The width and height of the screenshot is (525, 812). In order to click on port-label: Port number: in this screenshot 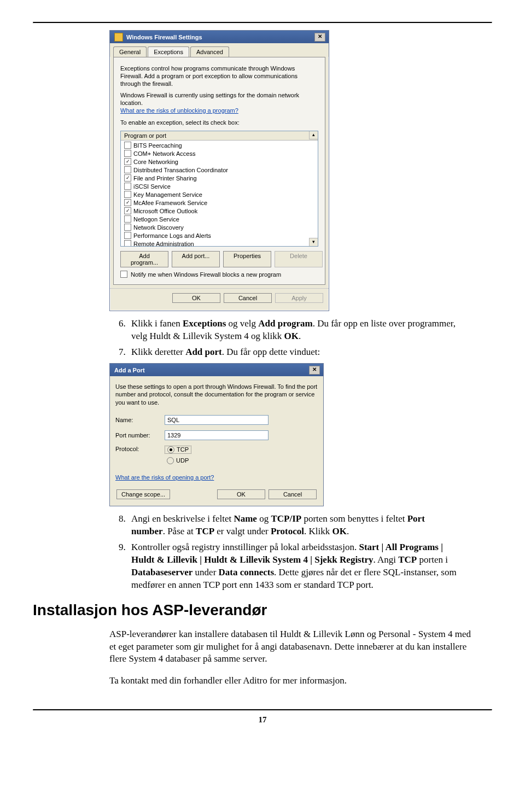, I will do `click(140, 435)`.